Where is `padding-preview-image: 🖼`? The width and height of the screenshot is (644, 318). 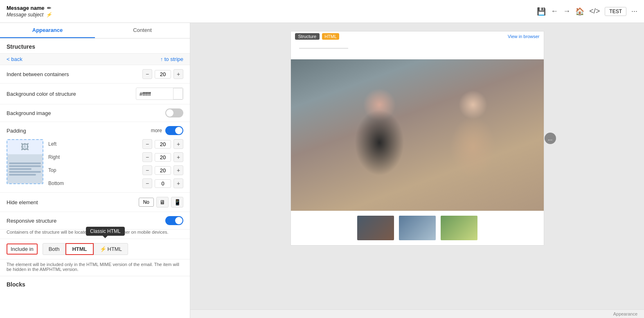 padding-preview-image: 🖼 is located at coordinates (25, 162).